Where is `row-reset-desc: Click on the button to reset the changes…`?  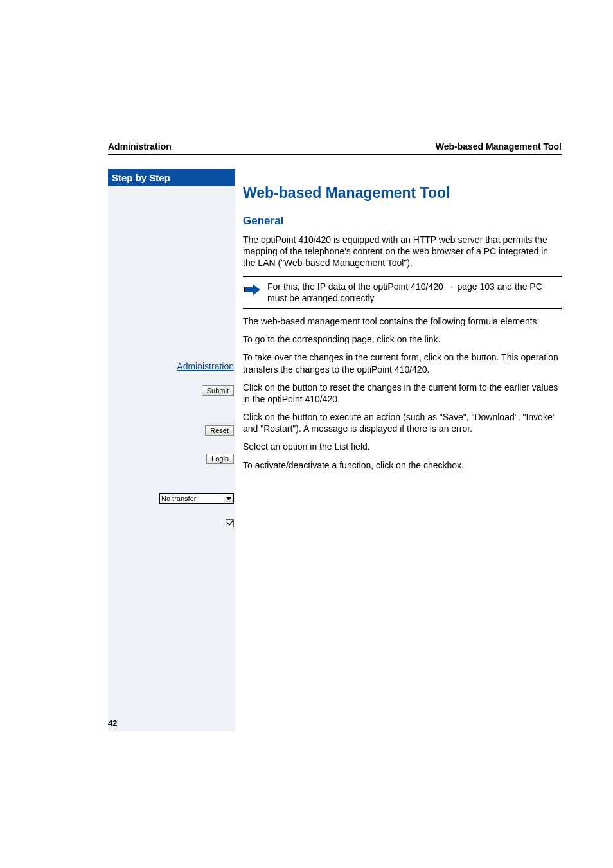
row-reset-desc: Click on the button to reset the changes… is located at coordinates (402, 393).